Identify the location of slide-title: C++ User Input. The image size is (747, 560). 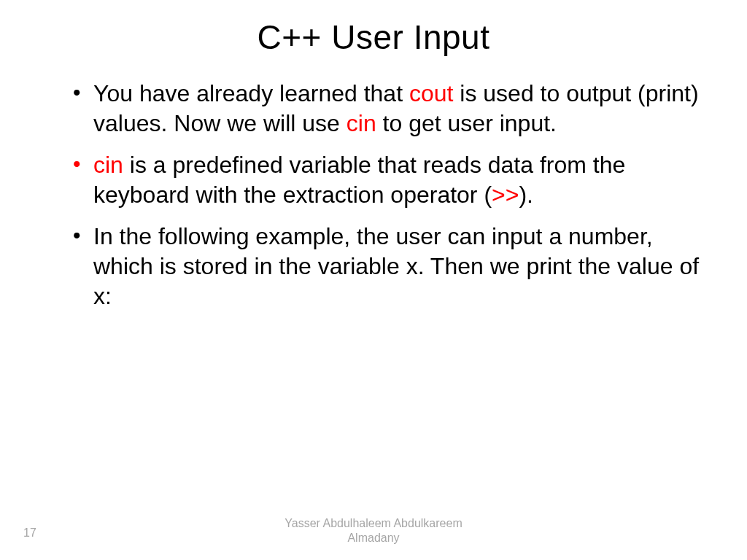
(374, 28).